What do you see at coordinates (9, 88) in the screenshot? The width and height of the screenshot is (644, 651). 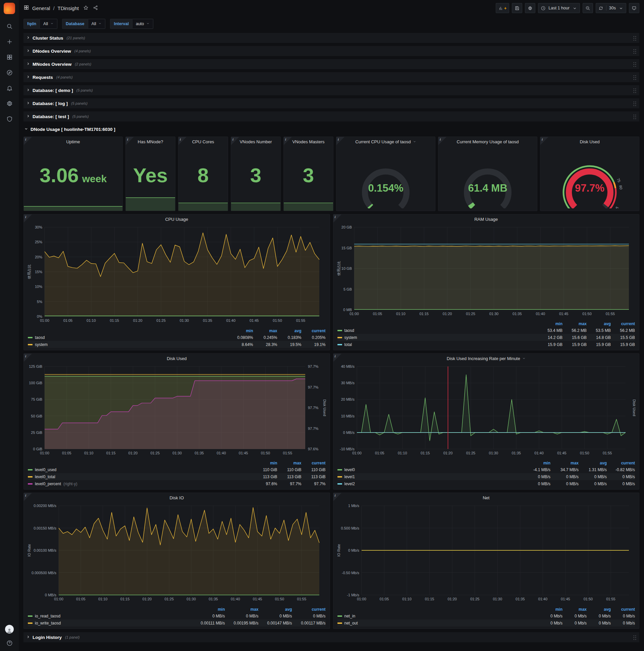 I see `alerting-bell-icon` at bounding box center [9, 88].